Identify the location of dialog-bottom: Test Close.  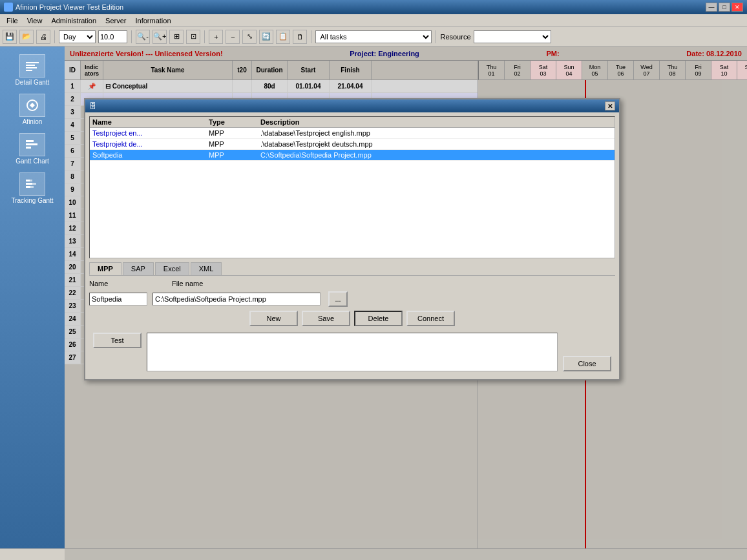
(352, 353).